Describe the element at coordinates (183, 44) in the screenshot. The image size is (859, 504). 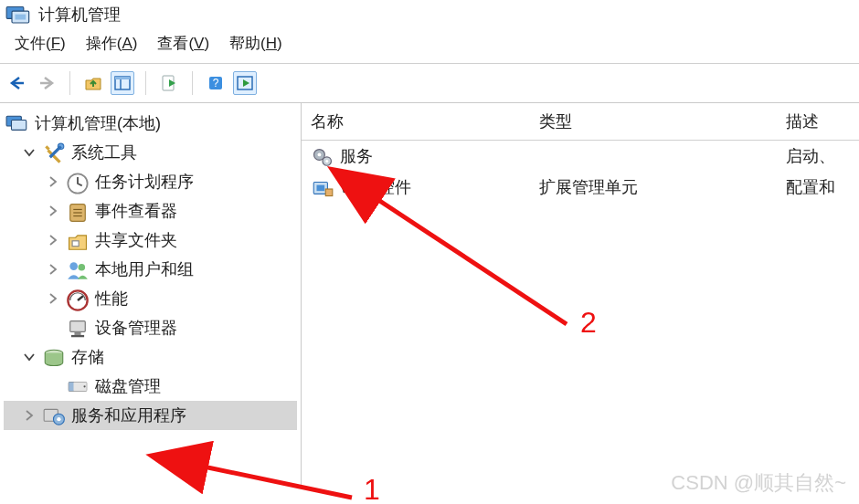
I see `menu-view: 查看(V)` at that location.